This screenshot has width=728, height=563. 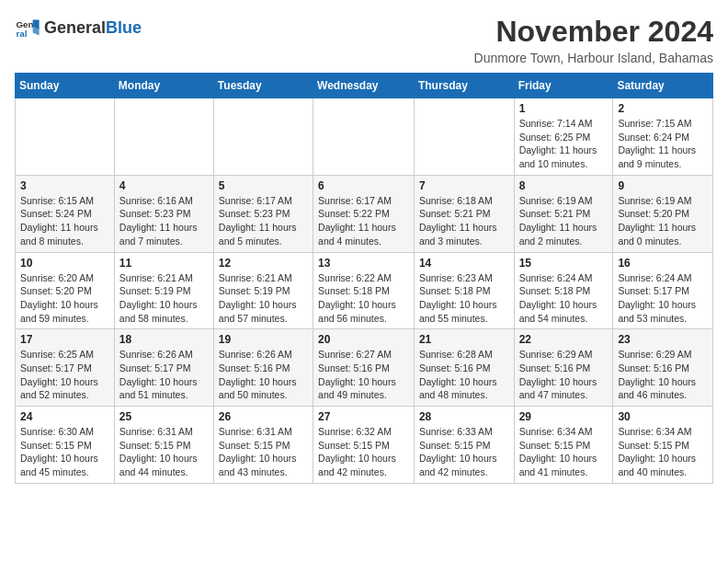 I want to click on calendar-cell: 11Sunrise: 6:21 AMSunset: 5:19 PMDayligh…, so click(x=164, y=291).